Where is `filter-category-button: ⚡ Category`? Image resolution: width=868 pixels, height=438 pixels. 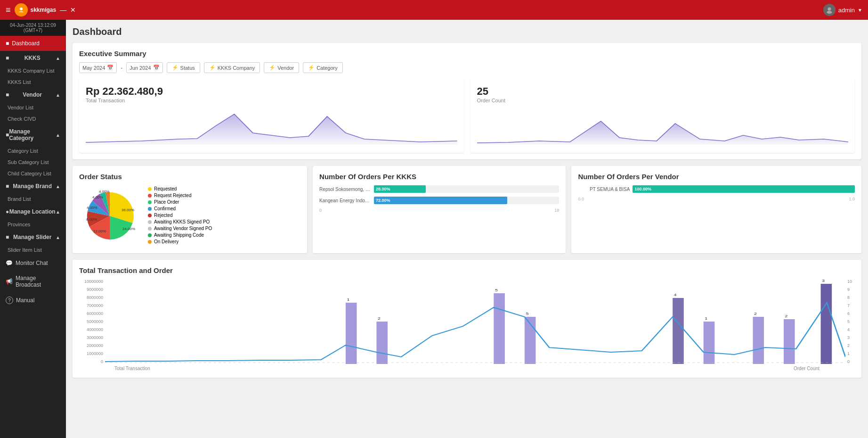
filter-category-button: ⚡ Category is located at coordinates (323, 68).